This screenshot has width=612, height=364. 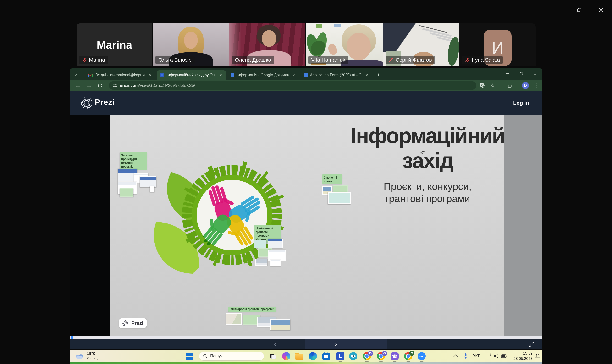 What do you see at coordinates (100, 85) in the screenshot?
I see `reload-button` at bounding box center [100, 85].